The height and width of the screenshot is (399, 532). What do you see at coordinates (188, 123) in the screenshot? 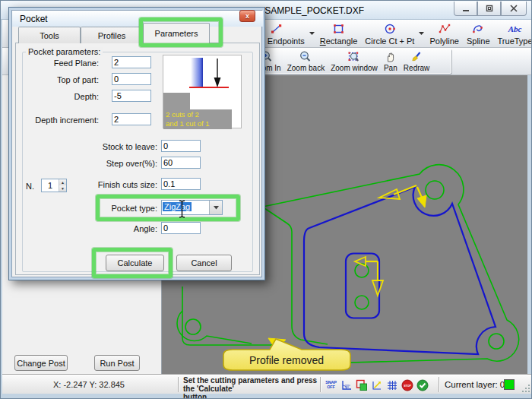
I see `preview-caption-2: and 1 cut of 1` at bounding box center [188, 123].